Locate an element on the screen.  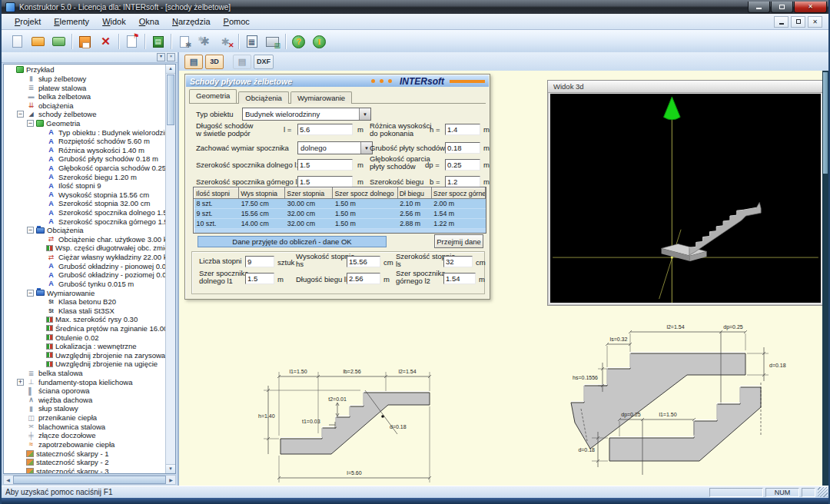
tree-item: stateczność skarpy - 2 is located at coordinates (85, 463).